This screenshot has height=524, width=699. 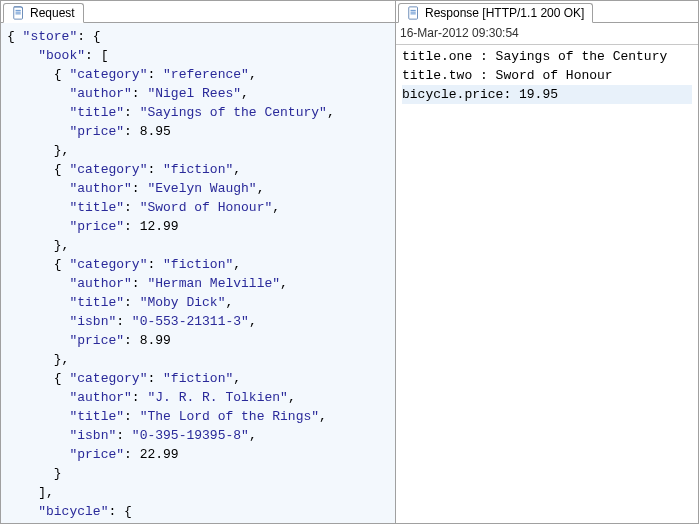 What do you see at coordinates (547, 56) in the screenshot?
I see `response-line: title.one : Sayings of the Century` at bounding box center [547, 56].